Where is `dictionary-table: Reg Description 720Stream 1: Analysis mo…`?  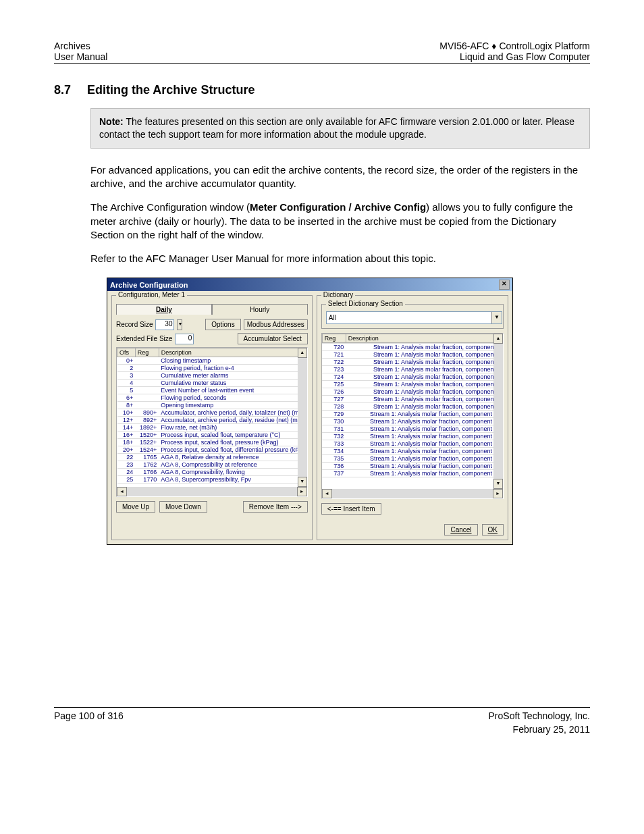
dictionary-table: Reg Description 720Stream 1: Analysis mo… is located at coordinates (412, 416).